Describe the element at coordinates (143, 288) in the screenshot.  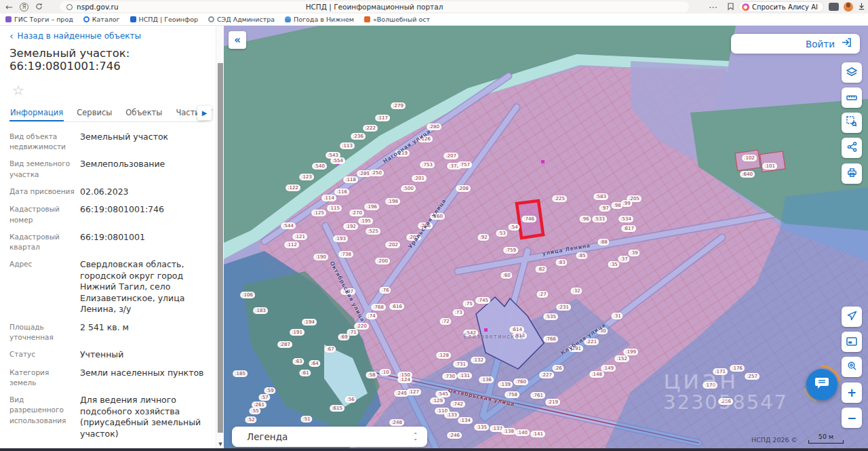
I see `attribute-value: Свердловская область, городской округ го…` at that location.